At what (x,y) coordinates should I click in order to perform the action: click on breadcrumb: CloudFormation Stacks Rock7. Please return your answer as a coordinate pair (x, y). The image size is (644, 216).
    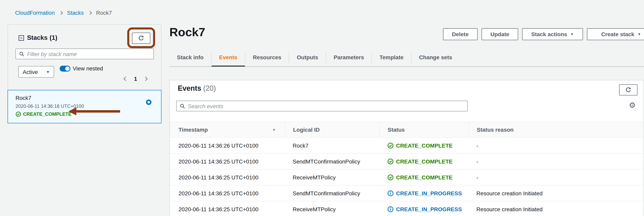
    Looking at the image, I should click on (64, 13).